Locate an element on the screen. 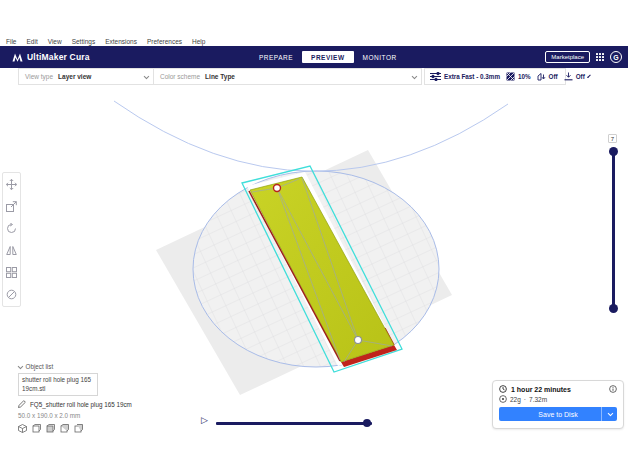  selected-object-name: FQ5_shutter roll hole plug 165 19cm is located at coordinates (81, 404).